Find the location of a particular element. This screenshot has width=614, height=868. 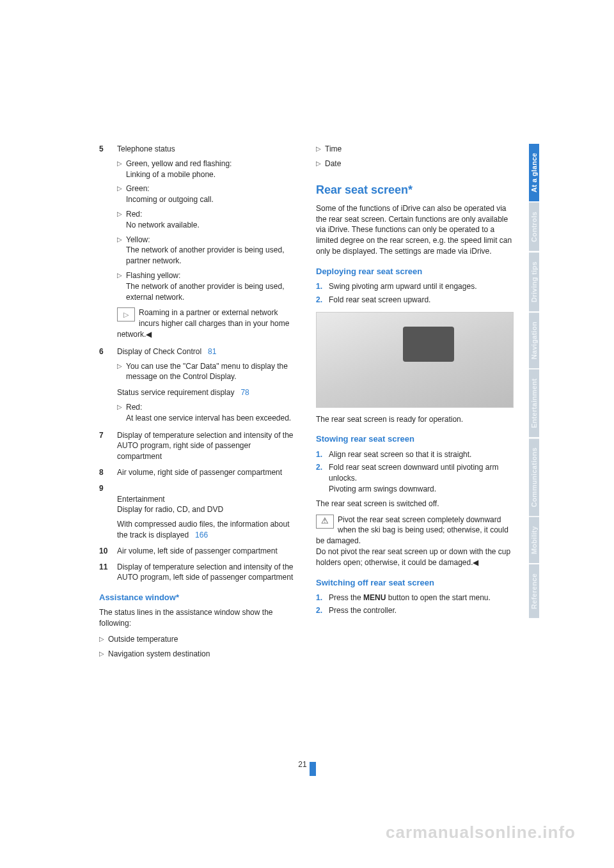

list-item: 5 Telephone status is located at coordinates (198, 150).